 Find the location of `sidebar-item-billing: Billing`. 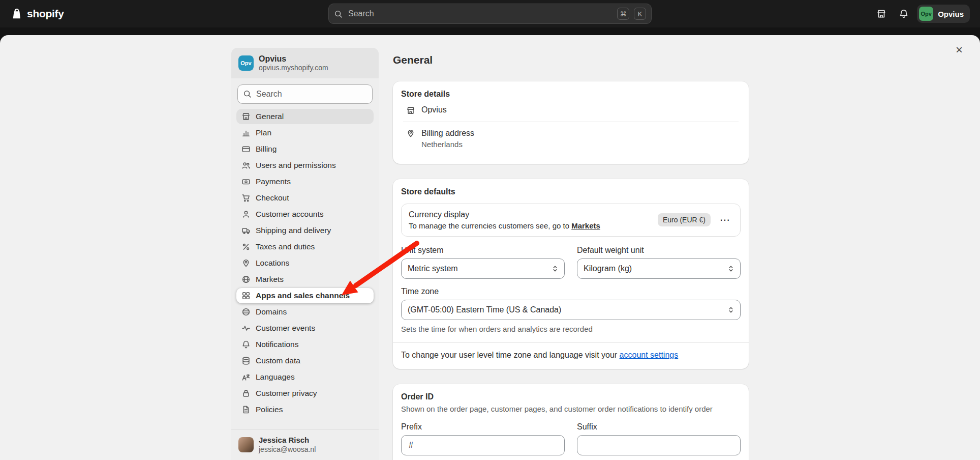

sidebar-item-billing: Billing is located at coordinates (305, 149).